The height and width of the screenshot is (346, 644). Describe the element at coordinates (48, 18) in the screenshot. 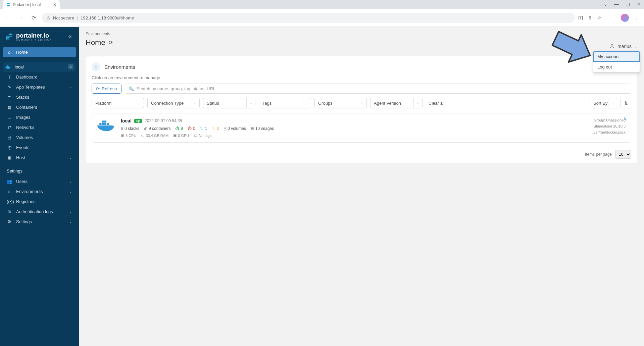

I see `not-secure-icon: ⚠` at that location.